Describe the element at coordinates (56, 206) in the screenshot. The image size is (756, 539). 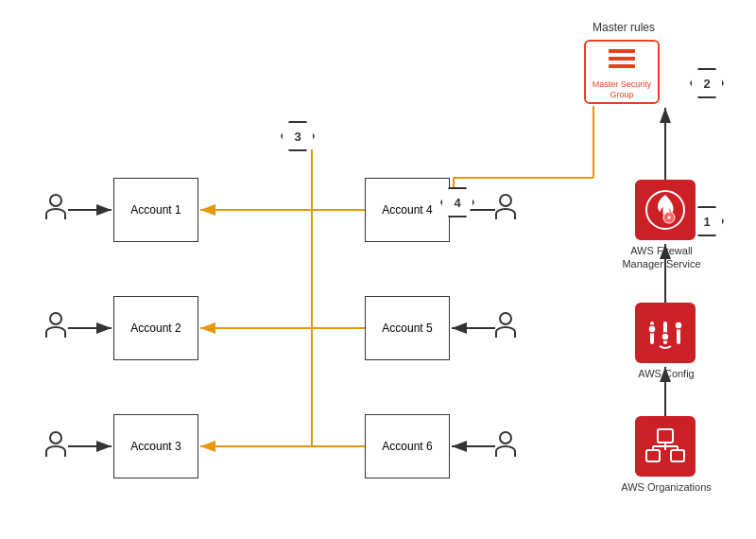
I see `user-account1` at that location.